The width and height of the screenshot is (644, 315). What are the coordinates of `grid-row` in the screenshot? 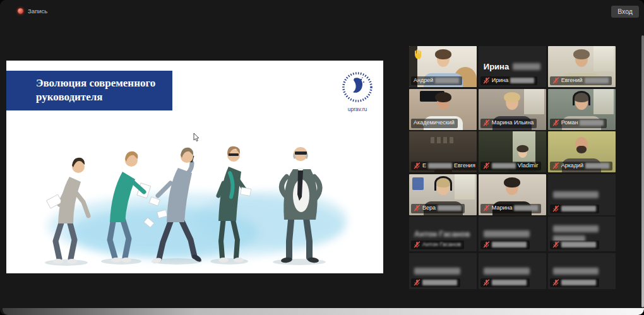 It's located at (513, 271).